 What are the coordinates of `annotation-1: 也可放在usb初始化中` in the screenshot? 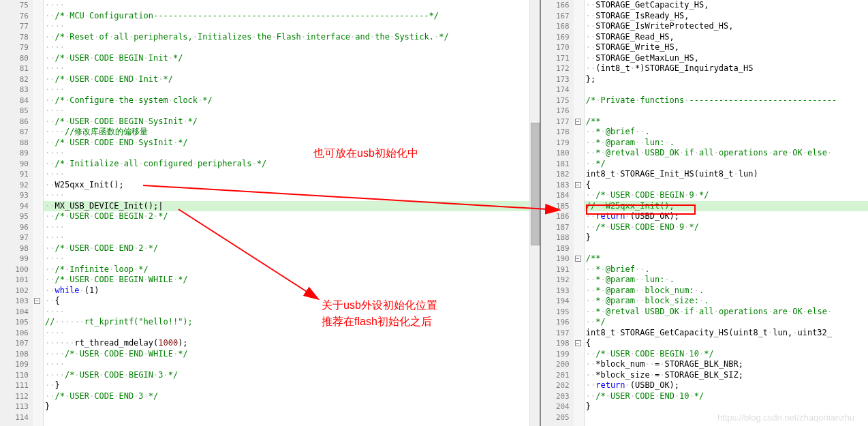 It's located at (366, 154).